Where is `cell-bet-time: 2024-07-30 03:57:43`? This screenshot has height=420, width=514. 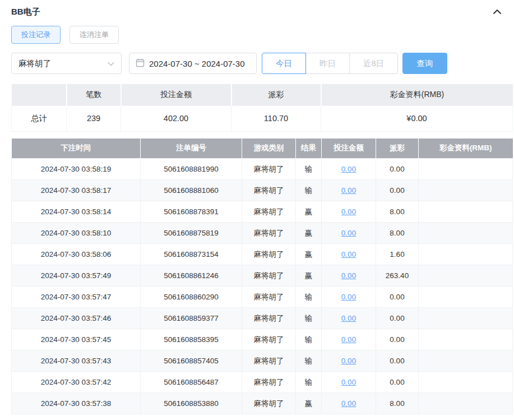 cell-bet-time: 2024-07-30 03:57:43 is located at coordinates (76, 361).